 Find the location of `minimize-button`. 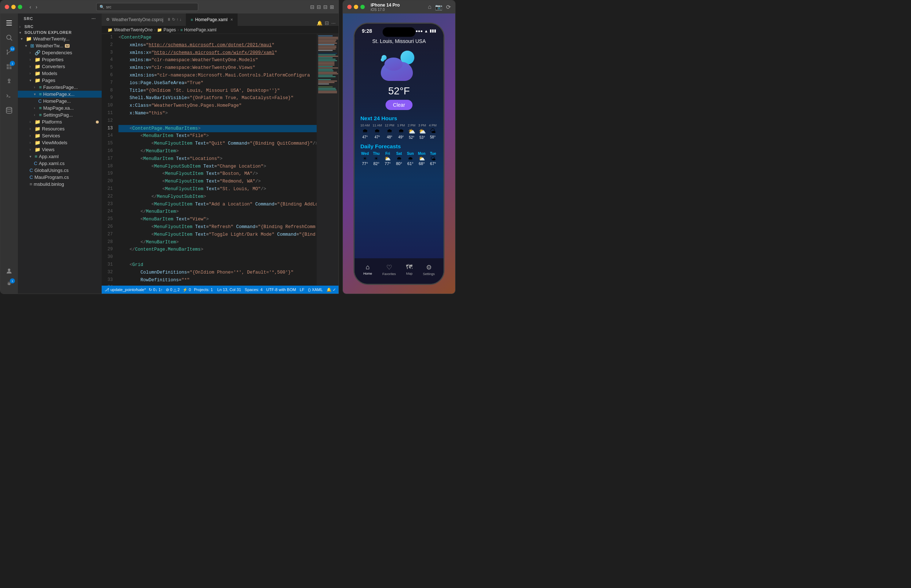

minimize-button is located at coordinates (14, 7).